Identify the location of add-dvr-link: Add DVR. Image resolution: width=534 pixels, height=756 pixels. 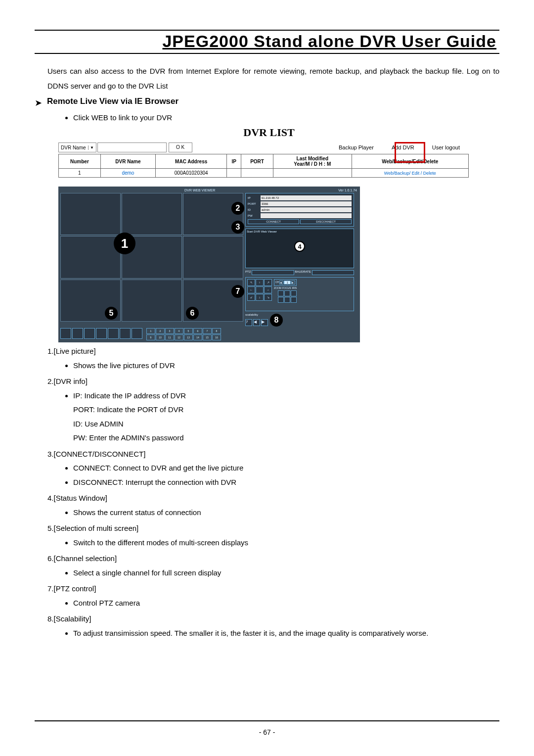
(403, 147).